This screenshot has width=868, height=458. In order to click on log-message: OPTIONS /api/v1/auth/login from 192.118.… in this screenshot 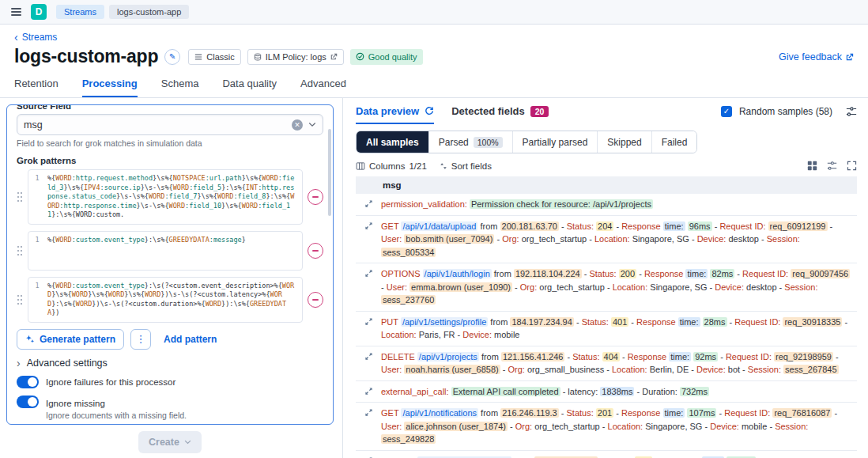, I will do `click(618, 287)`.